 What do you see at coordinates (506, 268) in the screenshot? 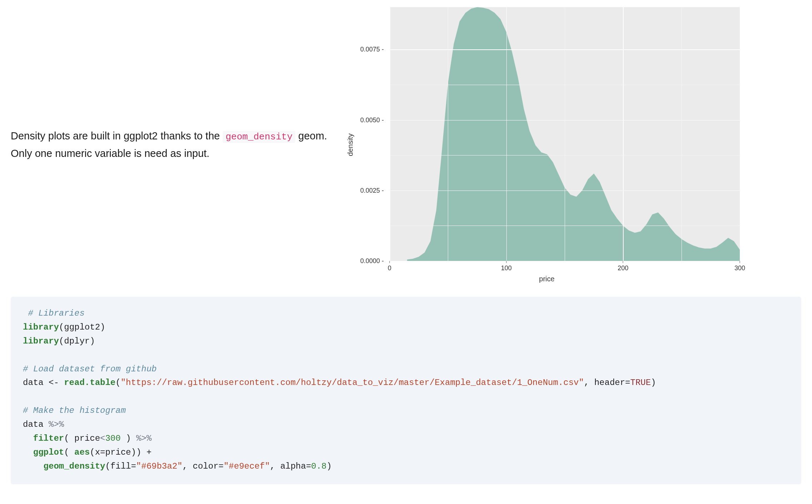
I see `chart-x-tick: 100` at bounding box center [506, 268].